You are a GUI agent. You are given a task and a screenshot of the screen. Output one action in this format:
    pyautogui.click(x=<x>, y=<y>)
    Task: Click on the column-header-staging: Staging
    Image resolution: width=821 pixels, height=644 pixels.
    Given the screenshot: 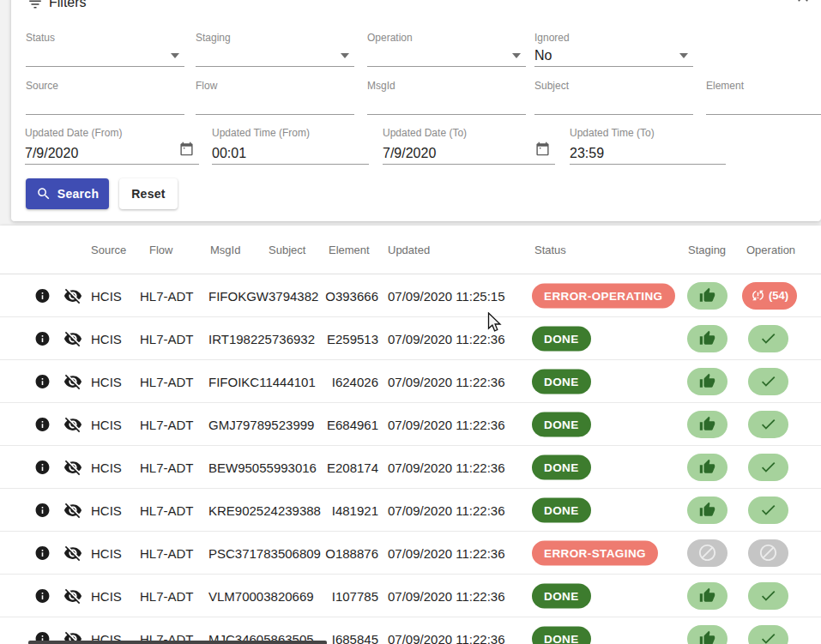 What is the action you would take?
    pyautogui.click(x=707, y=250)
    